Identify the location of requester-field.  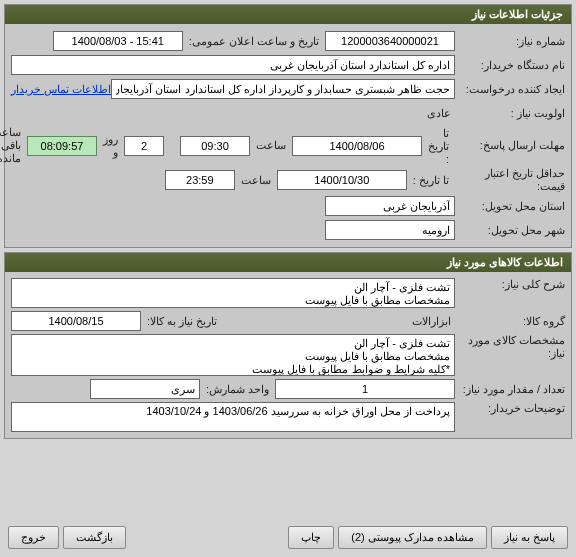
(283, 89).